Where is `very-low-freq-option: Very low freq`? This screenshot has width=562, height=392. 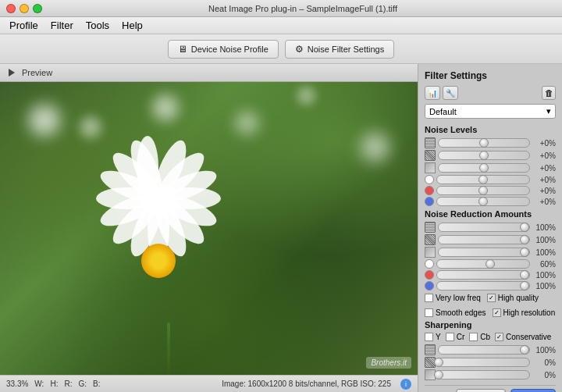
very-low-freq-option: Very low freq is located at coordinates (453, 298).